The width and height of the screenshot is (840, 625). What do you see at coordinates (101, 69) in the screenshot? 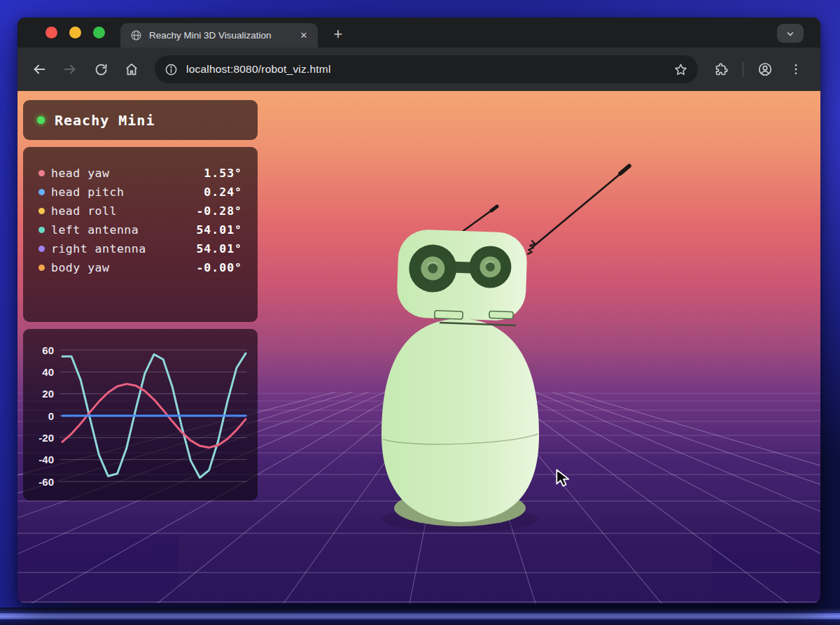
I see `reload-button` at bounding box center [101, 69].